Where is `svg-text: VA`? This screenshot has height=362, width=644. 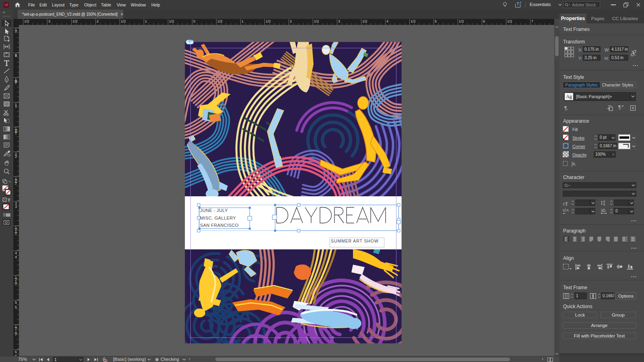
svg-text: VA is located at coordinates (603, 210).